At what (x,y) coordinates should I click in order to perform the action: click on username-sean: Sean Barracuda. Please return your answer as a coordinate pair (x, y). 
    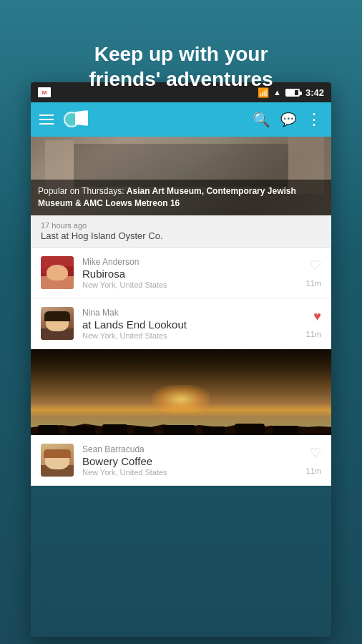
    Looking at the image, I should click on (190, 449).